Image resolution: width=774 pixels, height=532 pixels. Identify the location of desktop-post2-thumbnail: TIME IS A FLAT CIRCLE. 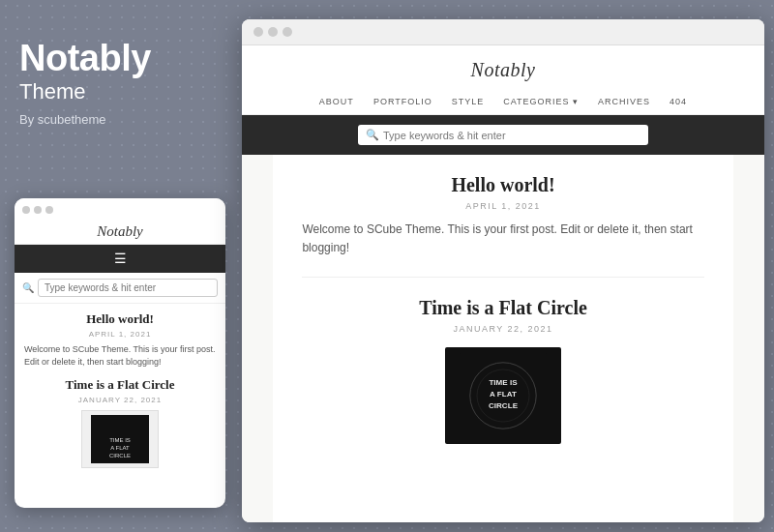
(503, 396).